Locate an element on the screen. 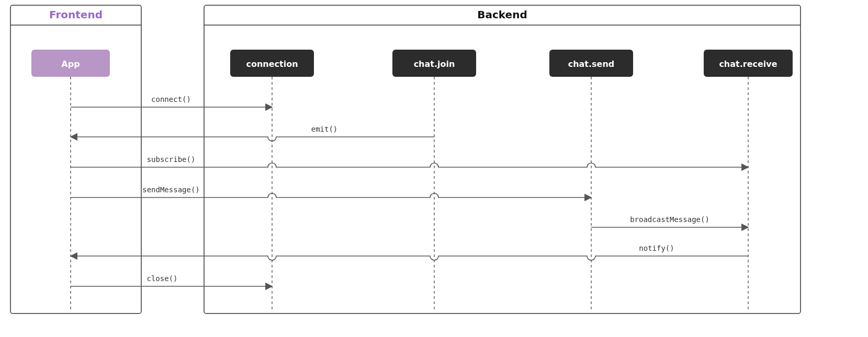  actor-chat-join: chat.join is located at coordinates (434, 180).